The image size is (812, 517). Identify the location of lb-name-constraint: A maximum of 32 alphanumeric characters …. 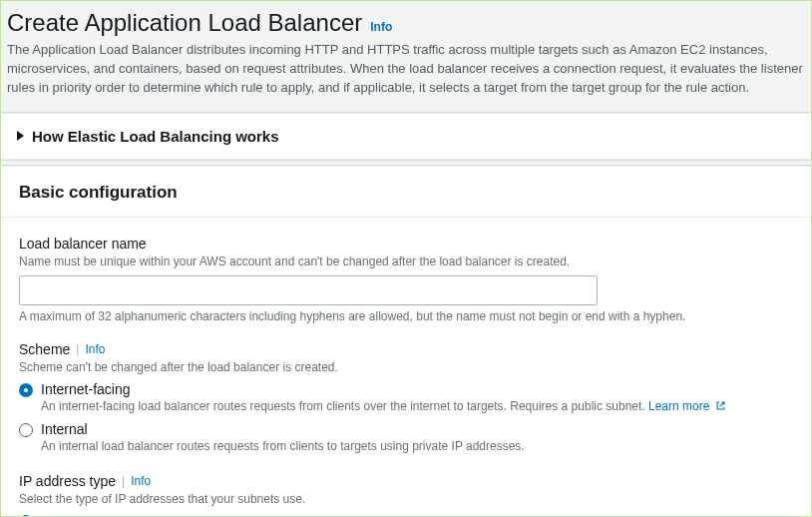
(406, 316).